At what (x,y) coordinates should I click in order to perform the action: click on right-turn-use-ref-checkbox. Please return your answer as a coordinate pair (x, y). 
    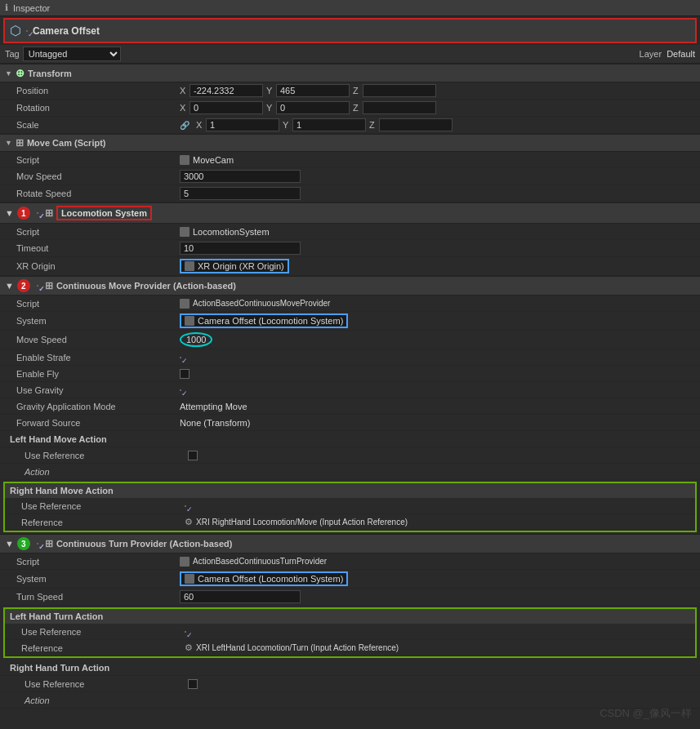
    Looking at the image, I should click on (193, 684).